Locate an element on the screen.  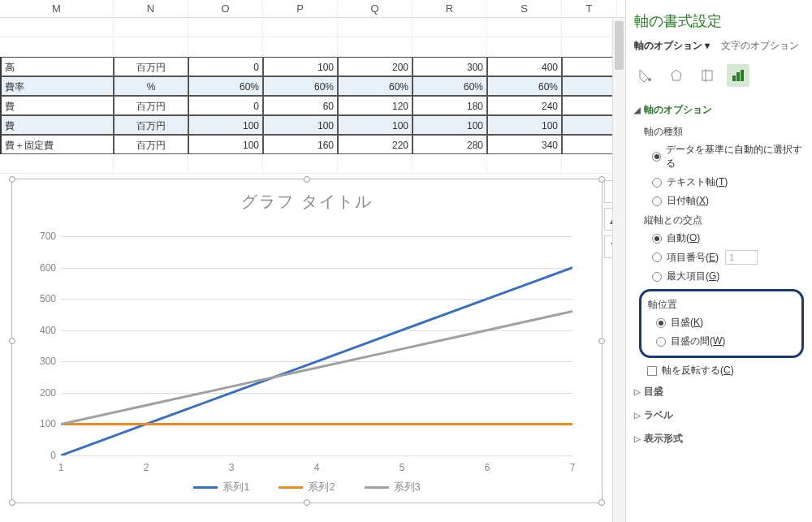
axis-options-icon is located at coordinates (738, 75).